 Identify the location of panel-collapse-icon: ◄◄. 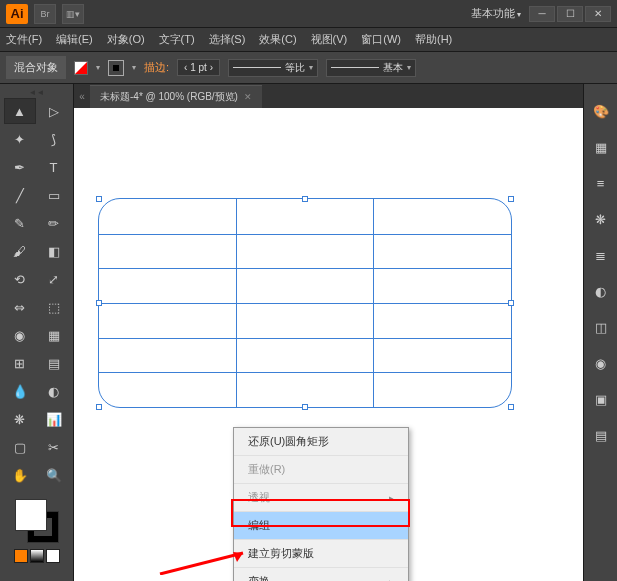
(37, 92).